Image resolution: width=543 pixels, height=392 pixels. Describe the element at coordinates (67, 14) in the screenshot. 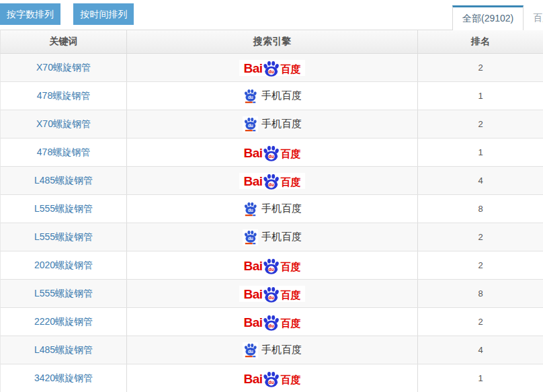

I see `sort-toolbar: 按字数排列 按时间排列` at that location.